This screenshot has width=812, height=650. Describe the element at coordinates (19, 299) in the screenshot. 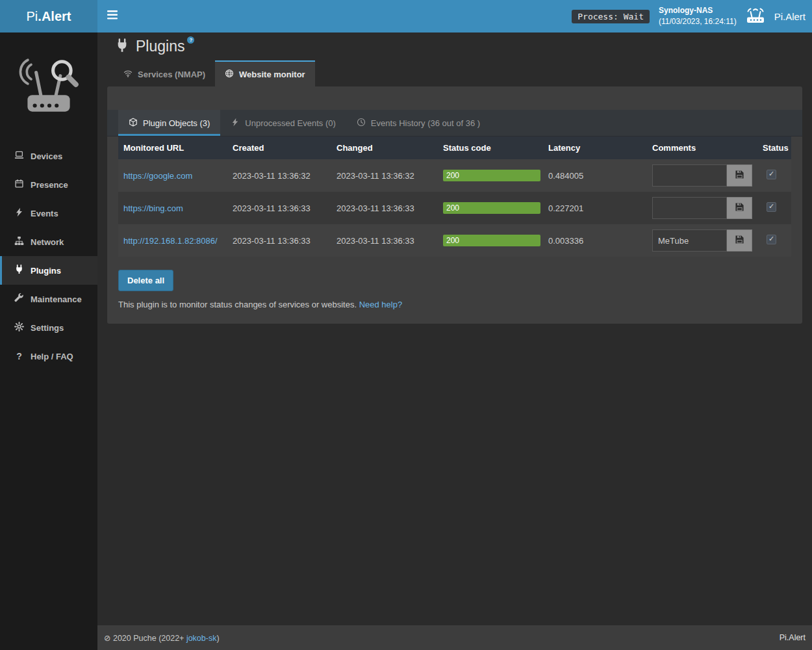

I see `wrench-icon` at that location.